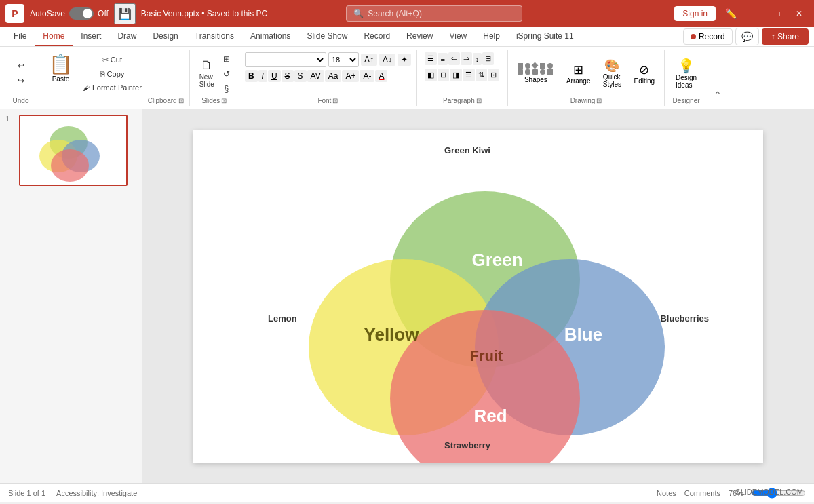  What do you see at coordinates (777, 14) in the screenshot?
I see `window-controls: — □ ✕` at bounding box center [777, 14].